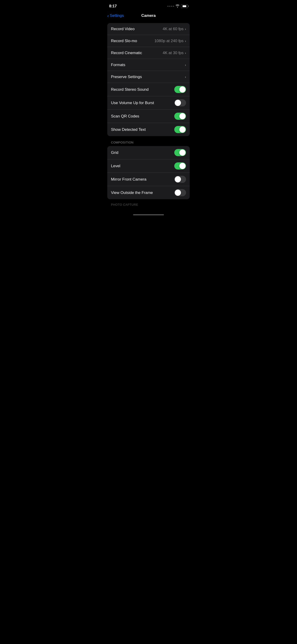  Describe the element at coordinates (117, 16) in the screenshot. I see `back-label: Settings` at that location.